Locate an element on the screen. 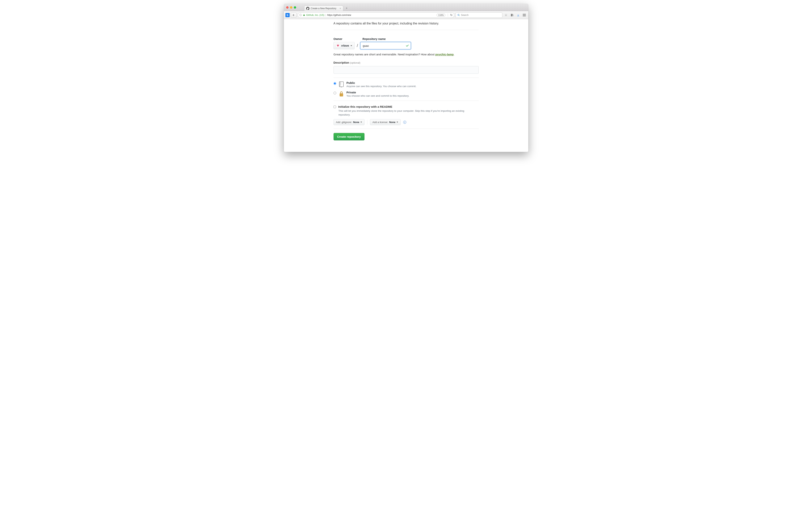 Image resolution: width=812 pixels, height=510 pixels. description-label: Description (optional) is located at coordinates (406, 63).